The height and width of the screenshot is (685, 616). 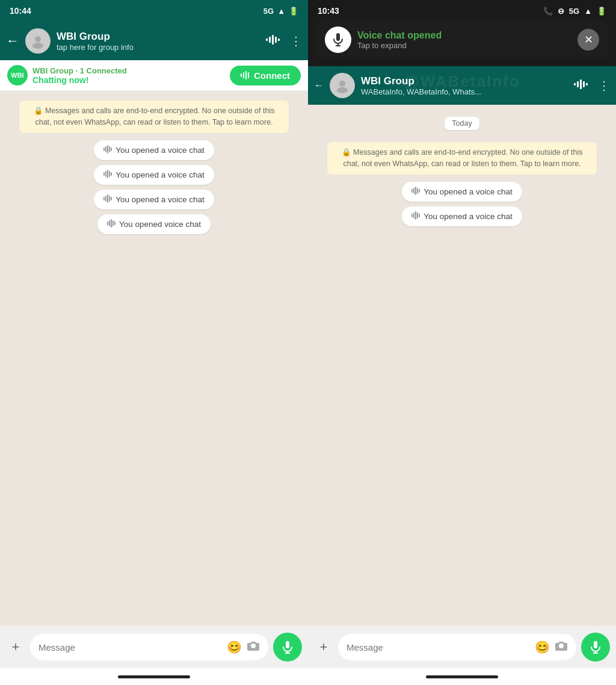 What do you see at coordinates (160, 200) in the screenshot?
I see `left-voice-msg-text-3: You opened a voice chat` at bounding box center [160, 200].